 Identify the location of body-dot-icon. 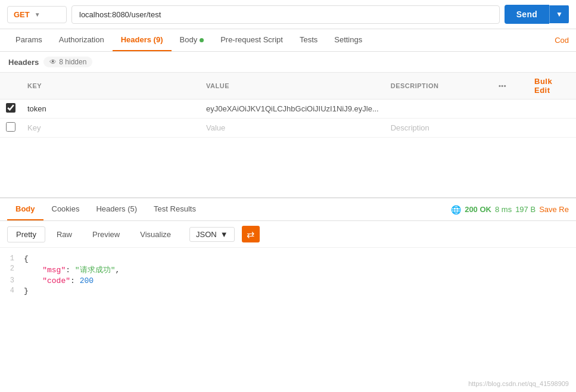
(201, 41).